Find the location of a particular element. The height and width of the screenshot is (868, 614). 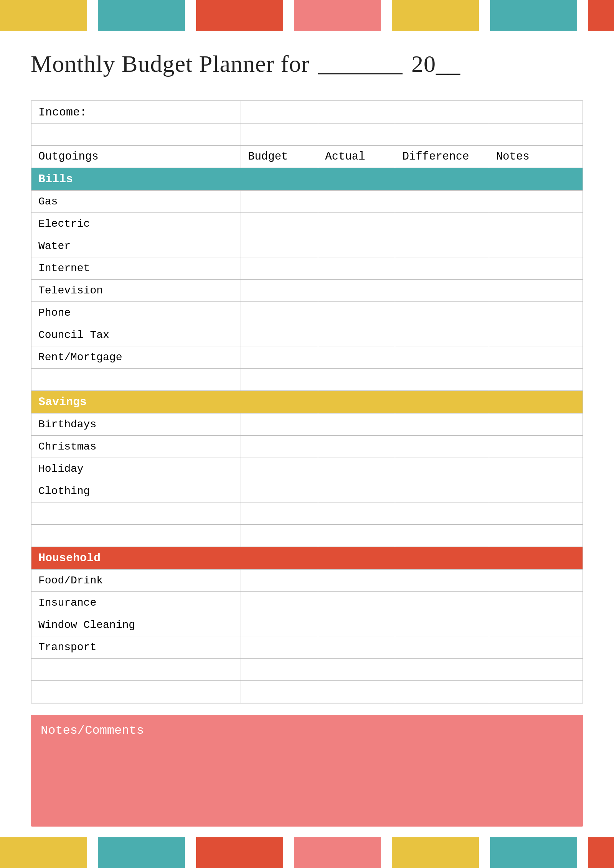

actual-rent-mortgage is located at coordinates (357, 357).